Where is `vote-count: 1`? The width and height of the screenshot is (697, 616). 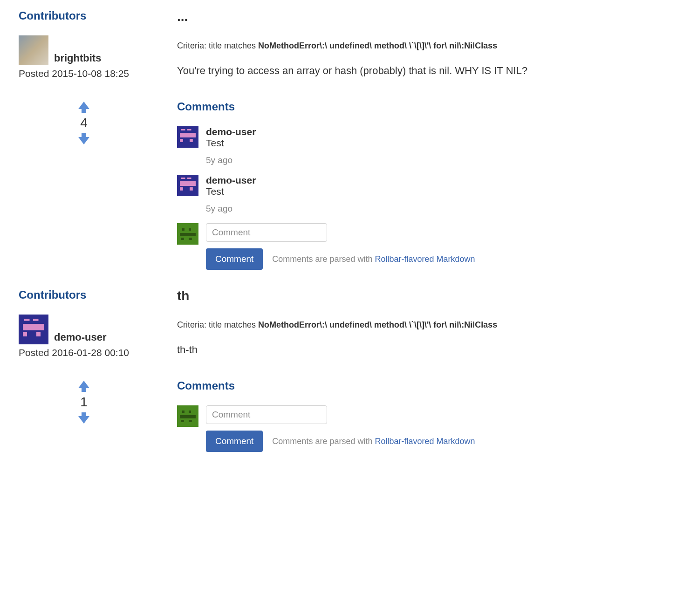 vote-count: 1 is located at coordinates (84, 402).